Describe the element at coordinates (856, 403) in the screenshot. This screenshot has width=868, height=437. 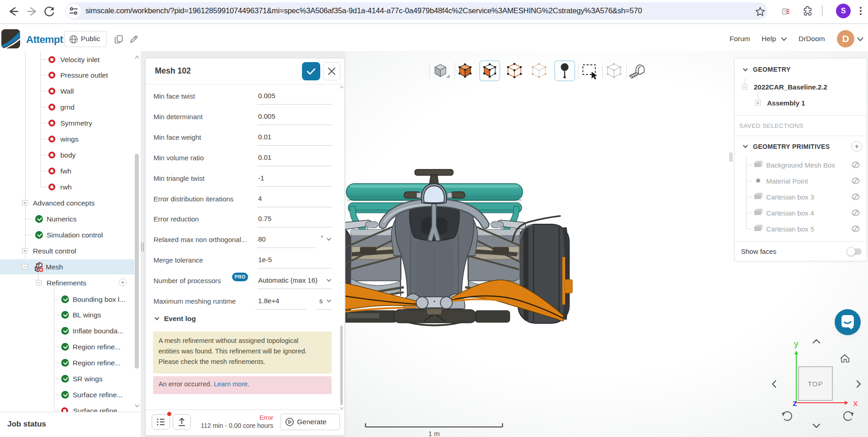
I see `svg-text: x` at that location.